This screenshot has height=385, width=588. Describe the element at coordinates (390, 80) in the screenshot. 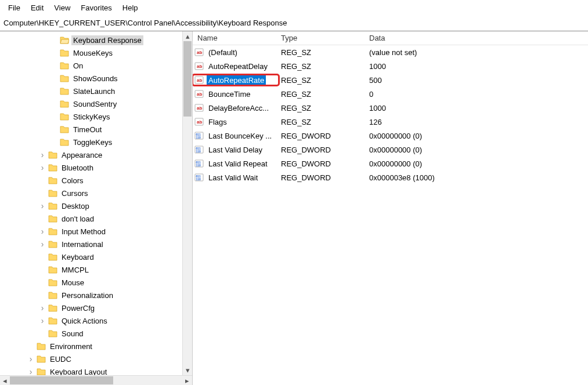

I see `value-row-autorepeatrate: ab AutoRepeatRateREG_SZ500` at that location.